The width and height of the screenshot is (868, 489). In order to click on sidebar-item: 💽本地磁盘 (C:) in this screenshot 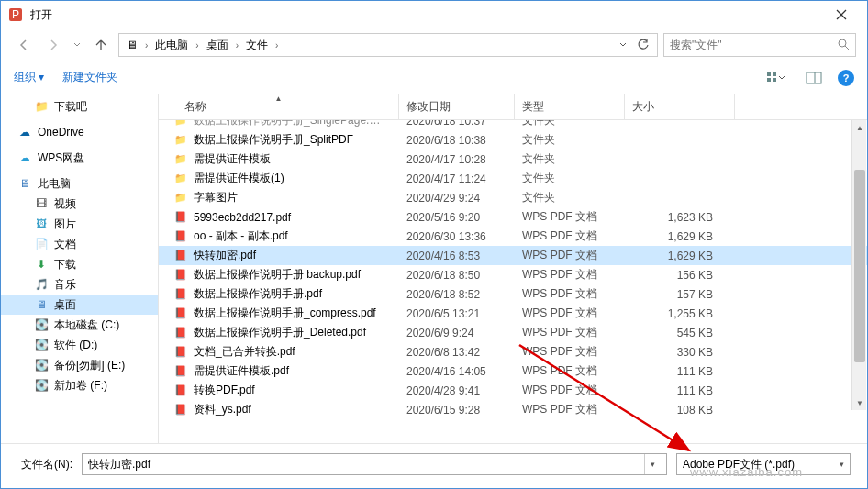, I will do `click(79, 325)`.